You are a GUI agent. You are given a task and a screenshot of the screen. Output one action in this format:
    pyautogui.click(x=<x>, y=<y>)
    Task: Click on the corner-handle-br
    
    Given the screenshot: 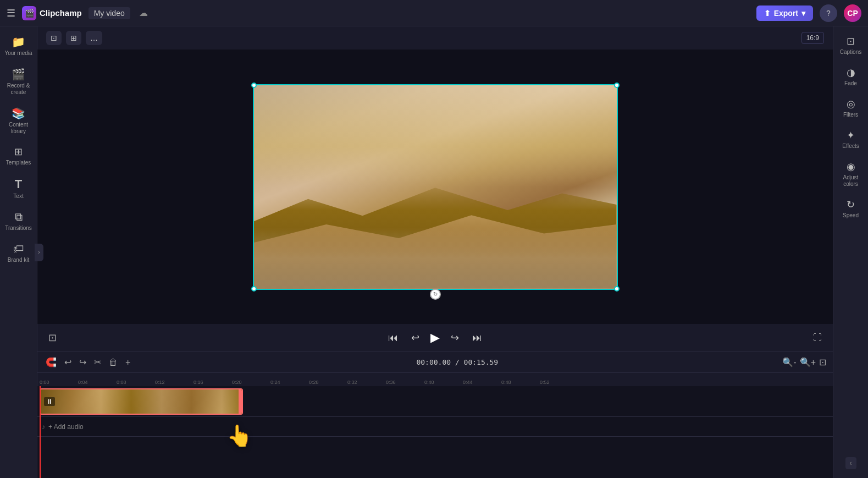 What is the action you would take?
    pyautogui.click(x=617, y=289)
    